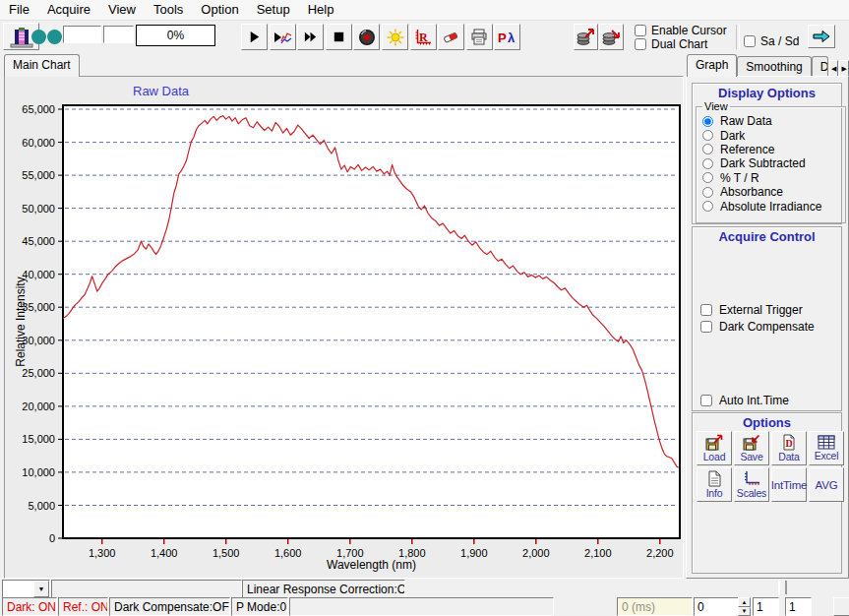  What do you see at coordinates (706, 400) in the screenshot?
I see `auto-int-time-checkbox` at bounding box center [706, 400].